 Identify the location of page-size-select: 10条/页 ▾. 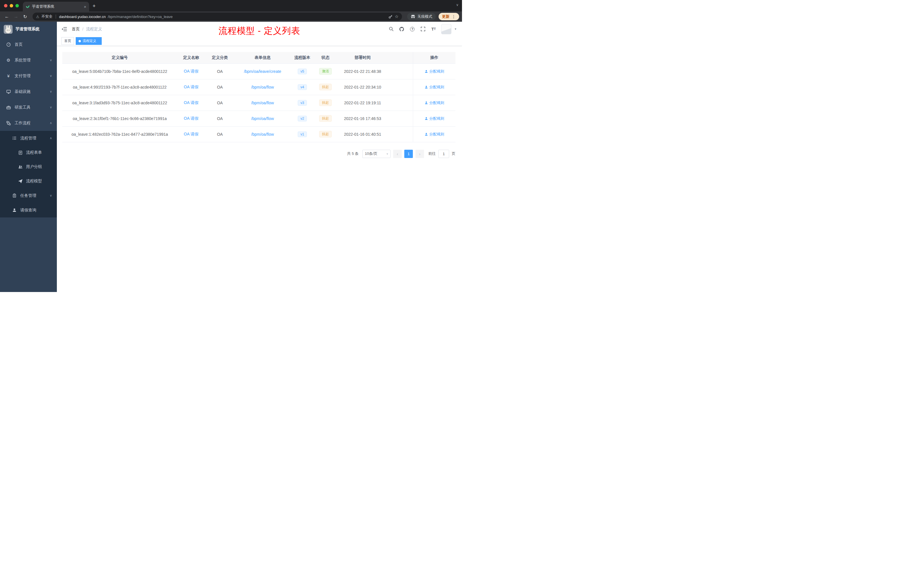
(376, 154).